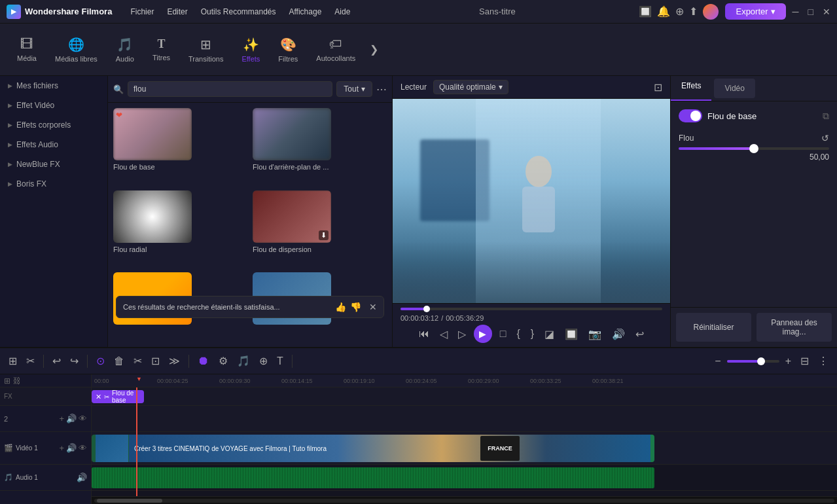 Image resolution: width=837 pixels, height=504 pixels. Describe the element at coordinates (98, 397) in the screenshot. I see `effect-clip-x-icon: ✕` at that location.